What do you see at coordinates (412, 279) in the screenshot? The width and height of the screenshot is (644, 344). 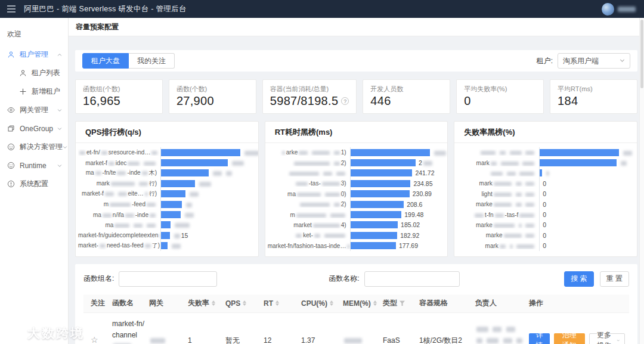 I see `func-name-input` at bounding box center [412, 279].